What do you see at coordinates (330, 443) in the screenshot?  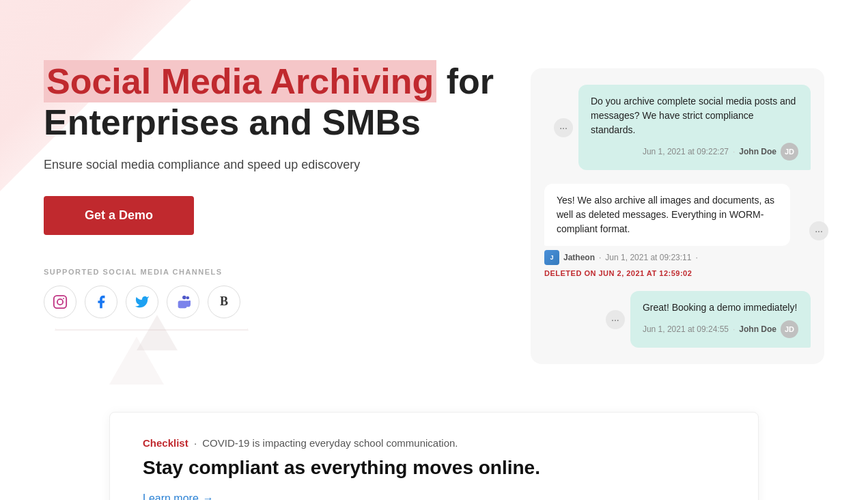 I see `banner-category-text: COVID-19 is impacting everyday school co…` at bounding box center [330, 443].